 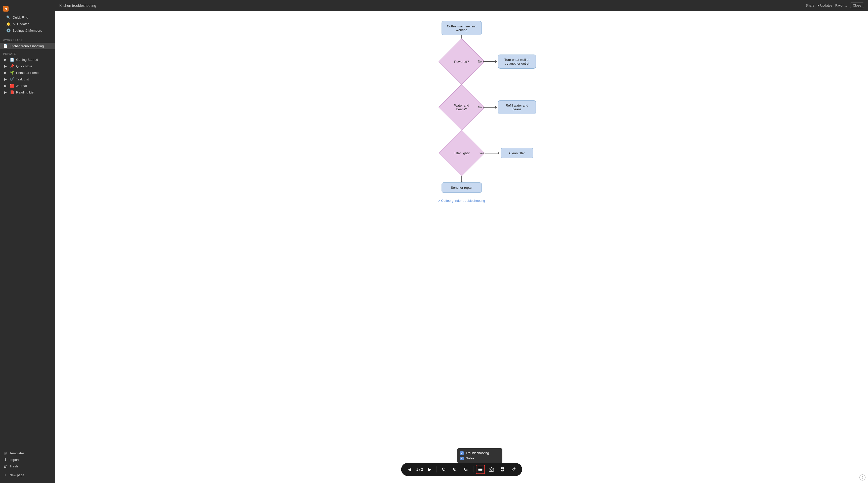 What do you see at coordinates (5, 466) in the screenshot?
I see `trash-icon: 🗑` at bounding box center [5, 466].